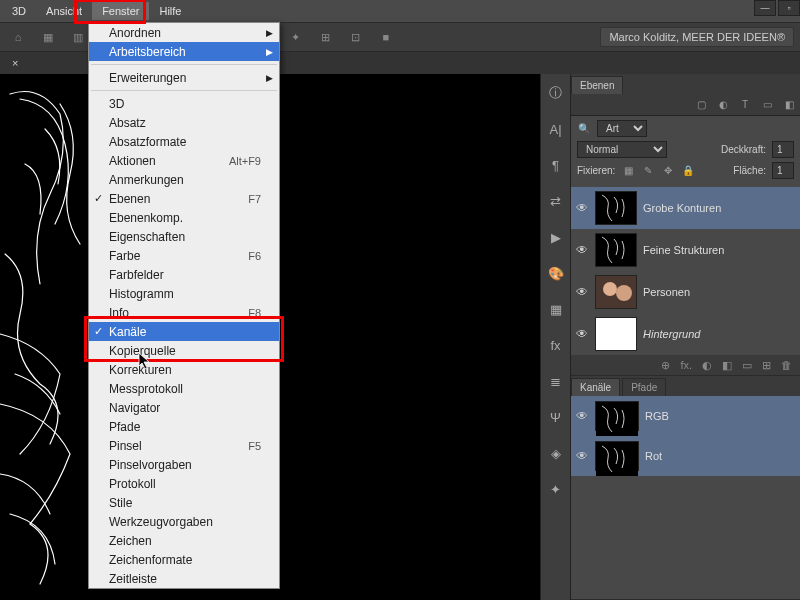  Describe the element at coordinates (789, 105) in the screenshot. I see `filter-smart-icon: ◧` at that location.